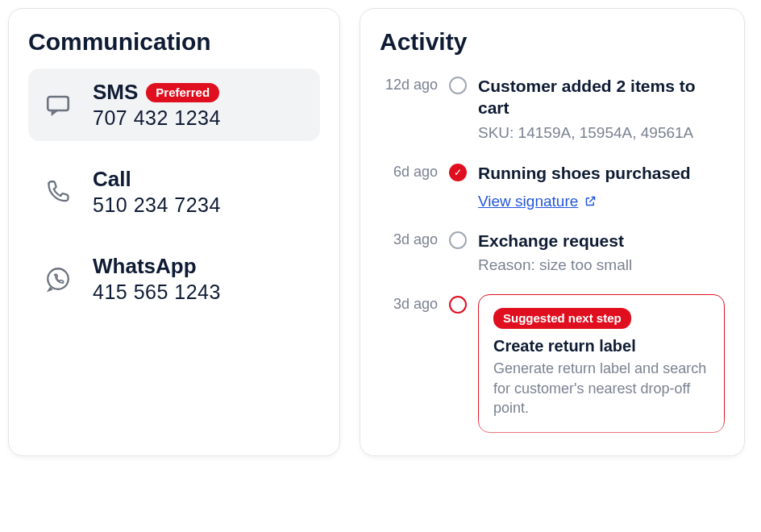 This screenshot has width=761, height=532. Describe the element at coordinates (601, 347) in the screenshot. I see `suggestion-title: Create return label` at that location.